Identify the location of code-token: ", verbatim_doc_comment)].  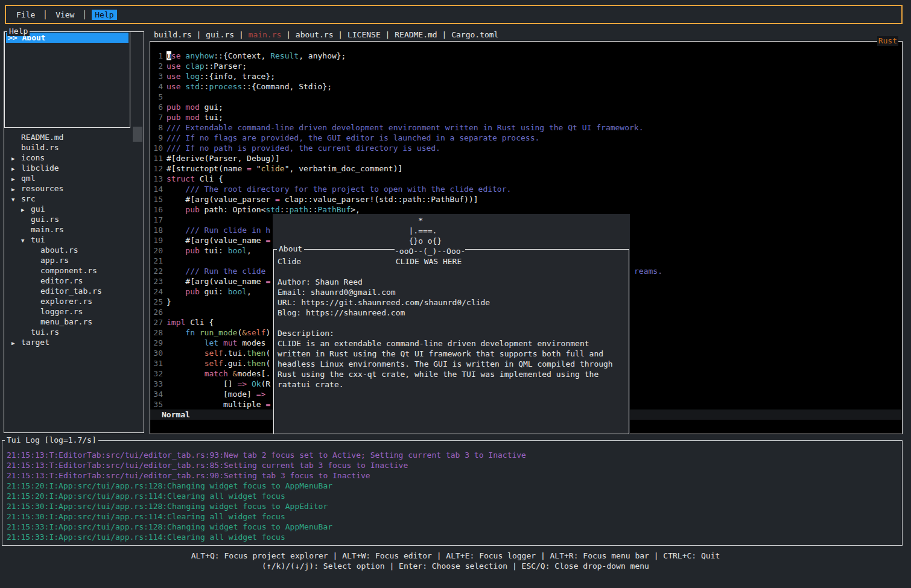
(344, 169).